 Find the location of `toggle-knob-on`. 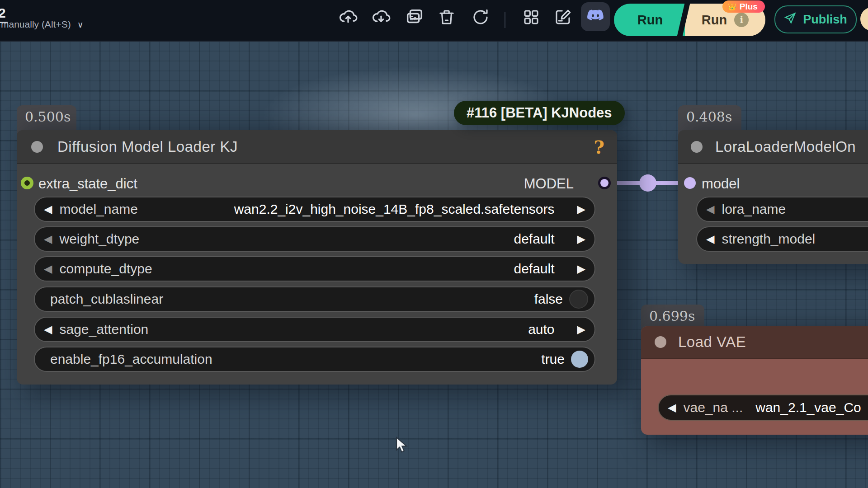

toggle-knob-on is located at coordinates (580, 359).